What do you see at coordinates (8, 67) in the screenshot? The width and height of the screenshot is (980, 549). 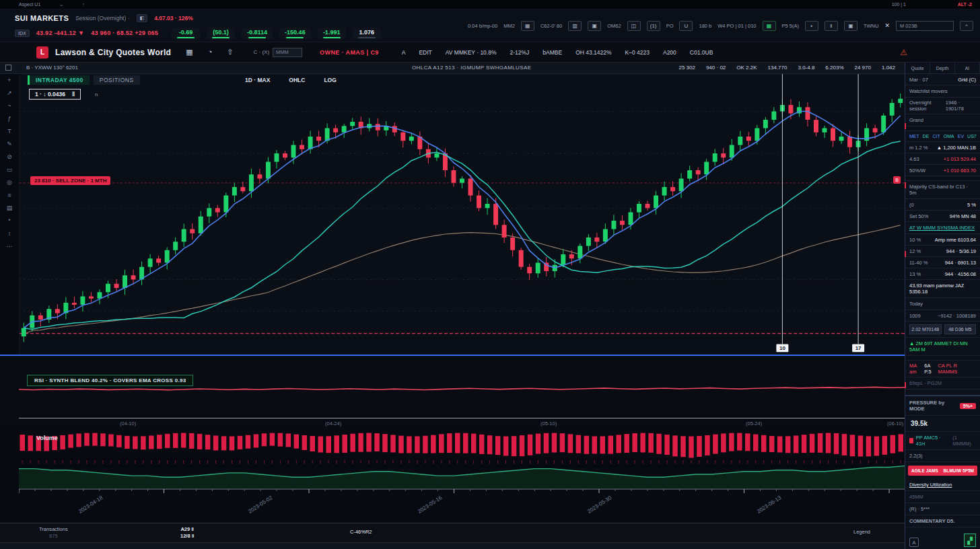 I see `infobar-checkbox` at bounding box center [8, 67].